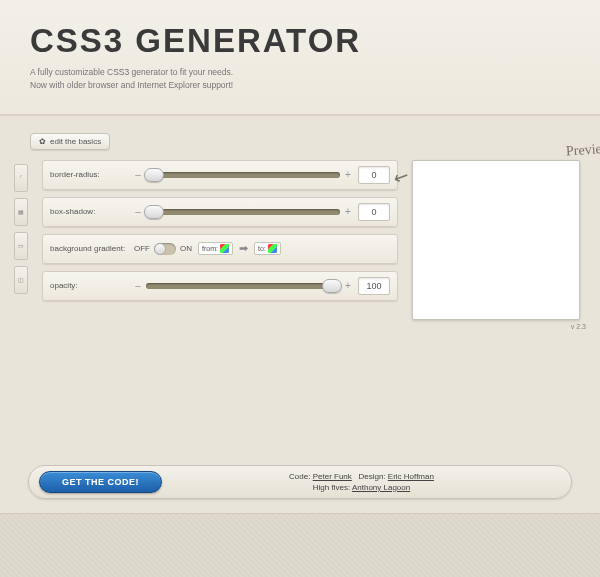 This screenshot has width=600, height=577. I want to click on slider-border-radius, so click(243, 175).